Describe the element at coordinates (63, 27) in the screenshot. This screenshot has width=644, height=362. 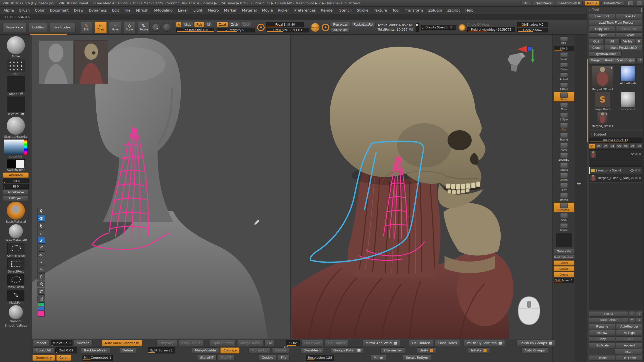
I see `live-boolean-button: Live Boolean` at that location.